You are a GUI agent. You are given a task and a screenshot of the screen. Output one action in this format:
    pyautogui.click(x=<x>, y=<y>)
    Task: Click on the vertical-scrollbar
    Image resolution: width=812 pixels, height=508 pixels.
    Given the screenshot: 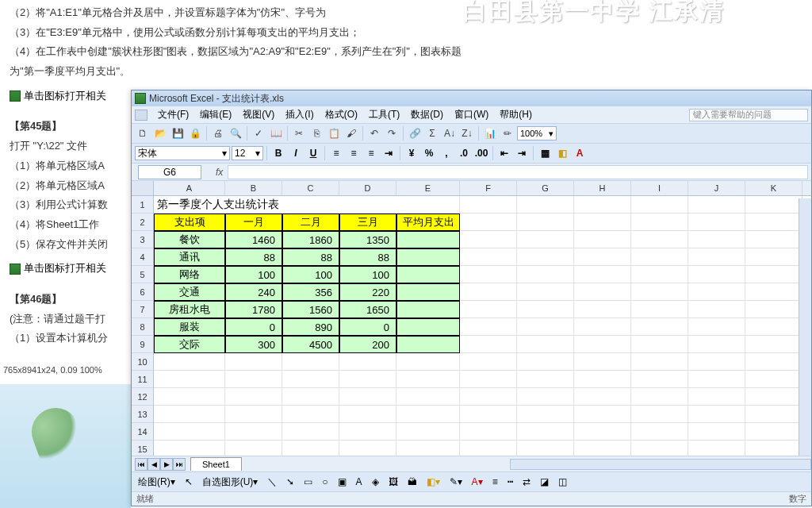 What is the action you would take?
    pyautogui.click(x=805, y=327)
    